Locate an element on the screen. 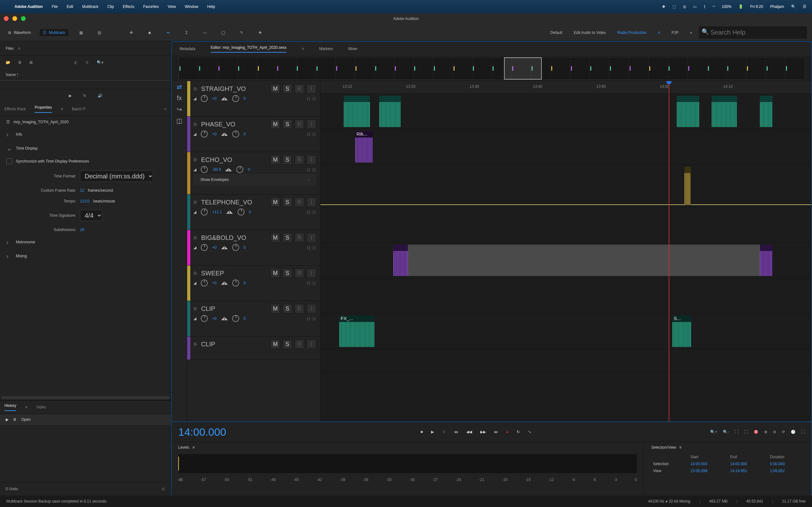 The image size is (812, 507). rewind-icon: ◀◀ is located at coordinates (469, 432).